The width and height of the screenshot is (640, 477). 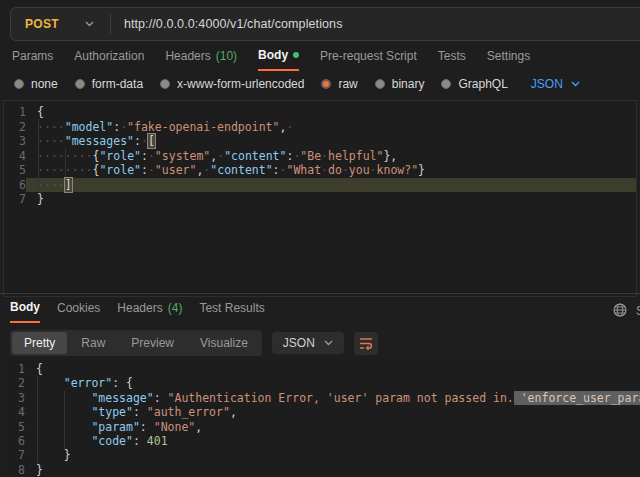 What do you see at coordinates (136, 343) in the screenshot?
I see `response-view-switcher: PrettyRawPreviewVisualize` at bounding box center [136, 343].